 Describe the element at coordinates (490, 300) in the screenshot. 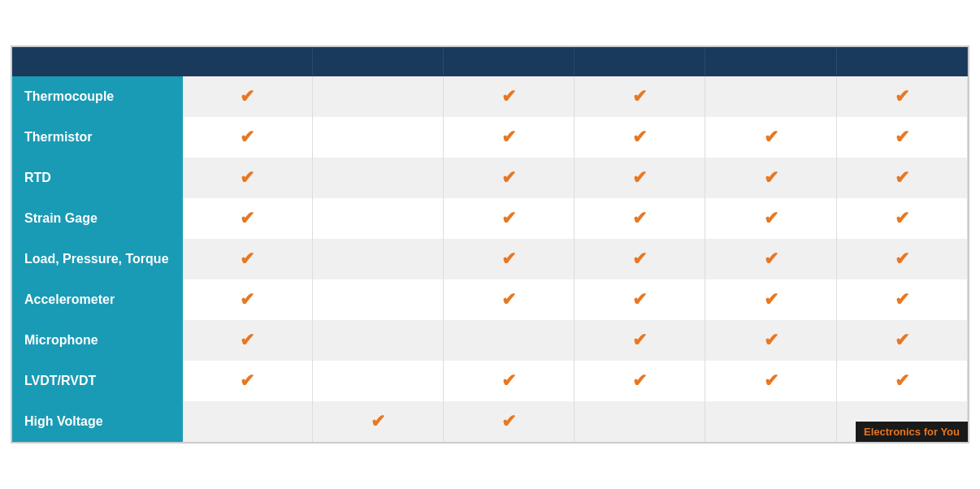

I see `table-row: Accelerometer✔✔✔✔✔` at that location.